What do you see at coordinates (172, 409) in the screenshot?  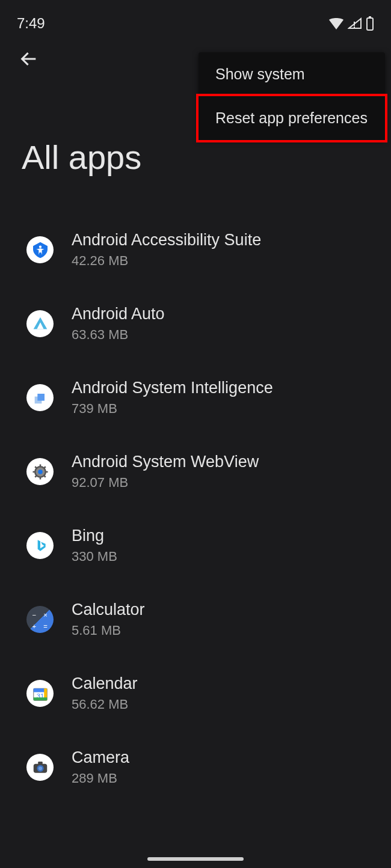 I see `app-size: 739 MB` at bounding box center [172, 409].